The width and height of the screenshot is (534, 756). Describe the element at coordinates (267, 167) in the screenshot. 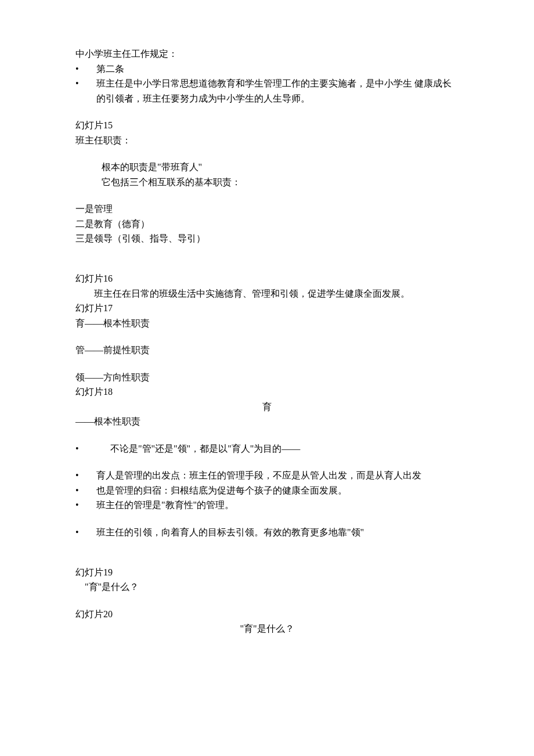

I see `slide15-sub1: 根本的职责是"带班育人"` at that location.